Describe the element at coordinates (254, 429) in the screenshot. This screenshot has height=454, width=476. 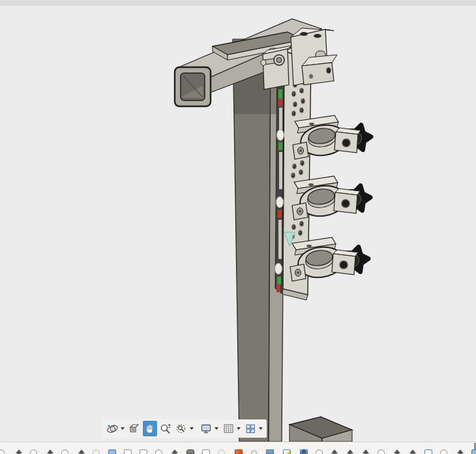
I see `viewports-button` at that location.